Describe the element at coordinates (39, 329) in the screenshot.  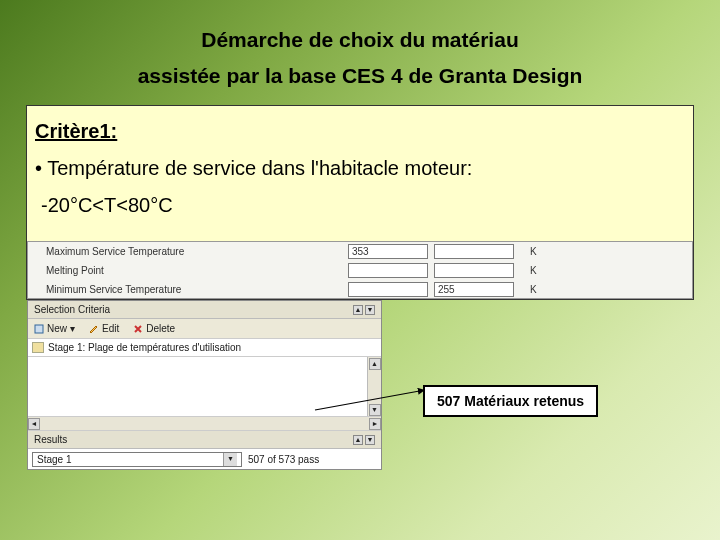
I see `new-icon` at that location.